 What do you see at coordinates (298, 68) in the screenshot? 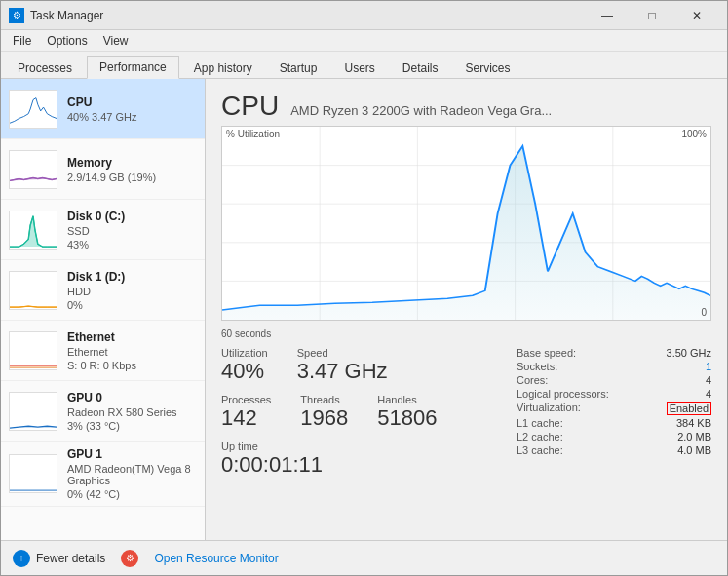
I see `tab-startup: Startup` at bounding box center [298, 68].